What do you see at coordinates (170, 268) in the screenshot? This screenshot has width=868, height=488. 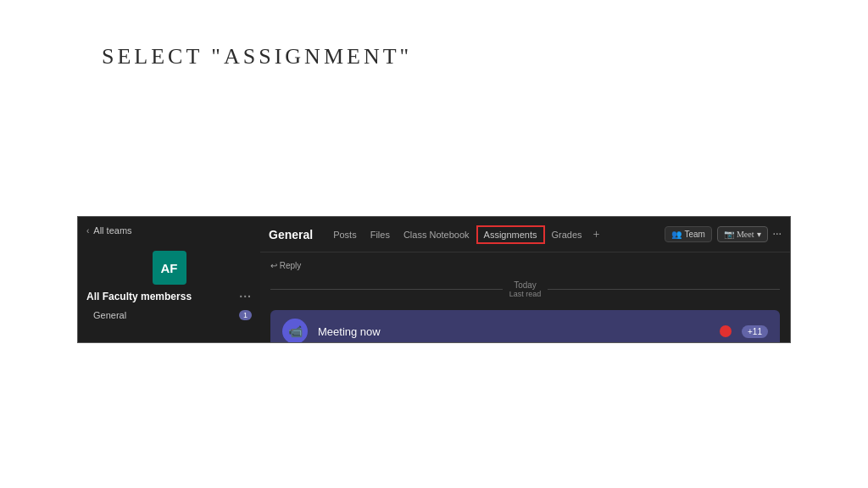 I see `team-avatar: AF` at bounding box center [170, 268].